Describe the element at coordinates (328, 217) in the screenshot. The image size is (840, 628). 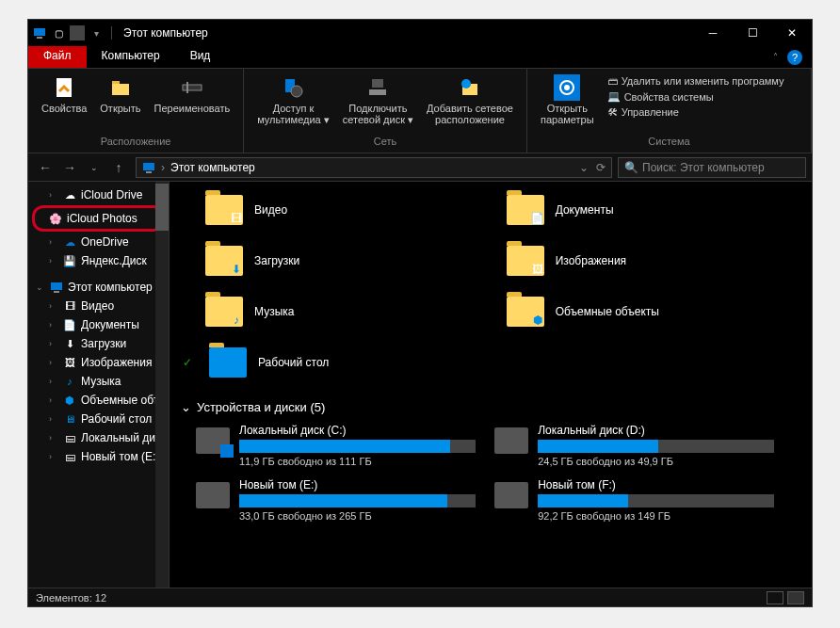
I see `folder-videos: 🎞Видео` at that location.